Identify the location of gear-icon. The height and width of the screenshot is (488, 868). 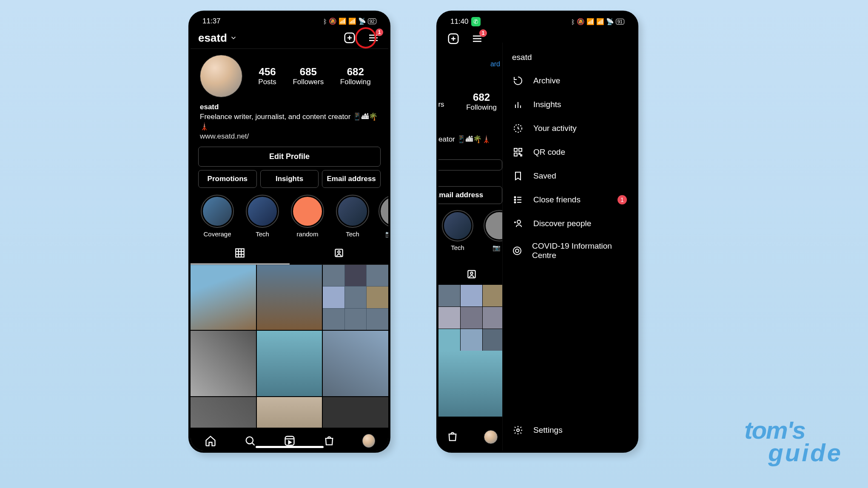
(518, 430).